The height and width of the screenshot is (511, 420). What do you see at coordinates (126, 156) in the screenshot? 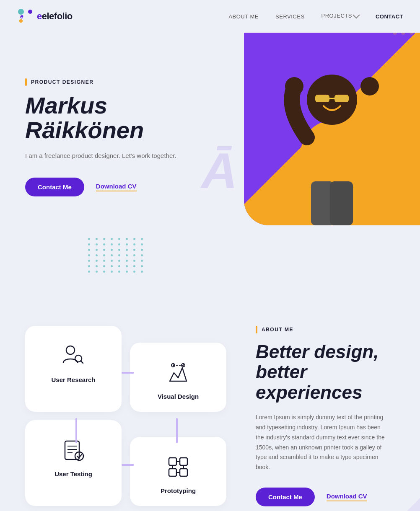
I see `hero-subtitle: I am a freelance product designer. Let's…` at bounding box center [126, 156].